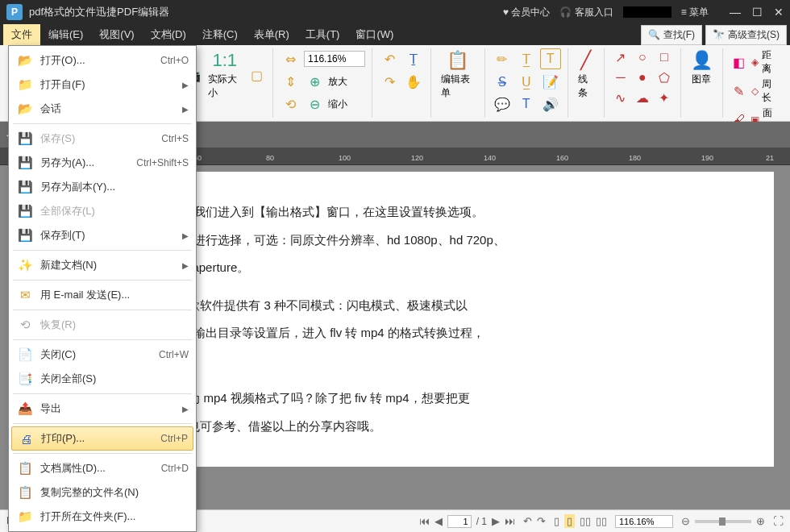 The width and height of the screenshot is (790, 532). Describe the element at coordinates (738, 62) in the screenshot. I see `eraser-icon: ◧` at that location.